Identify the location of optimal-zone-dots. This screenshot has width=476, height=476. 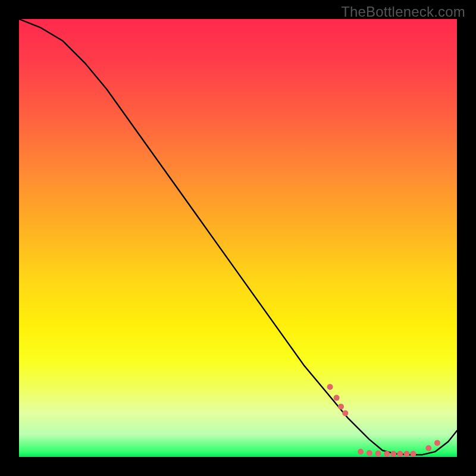
(384, 420).